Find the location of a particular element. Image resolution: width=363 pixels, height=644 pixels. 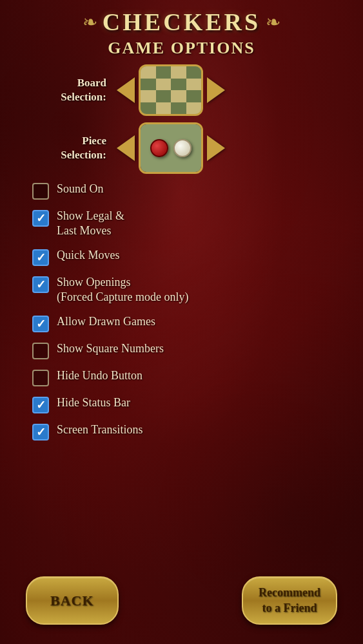

option-row-show-legal: Show Legal &Last Moves is located at coordinates (182, 224).